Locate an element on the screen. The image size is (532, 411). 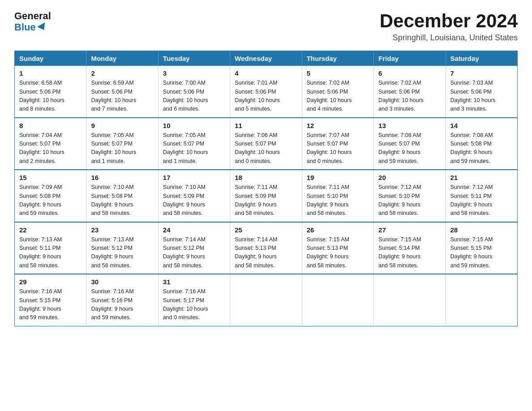
day-header-row: SundayMondayTuesdayWednesdayThursdayFrid… is located at coordinates (266, 59).